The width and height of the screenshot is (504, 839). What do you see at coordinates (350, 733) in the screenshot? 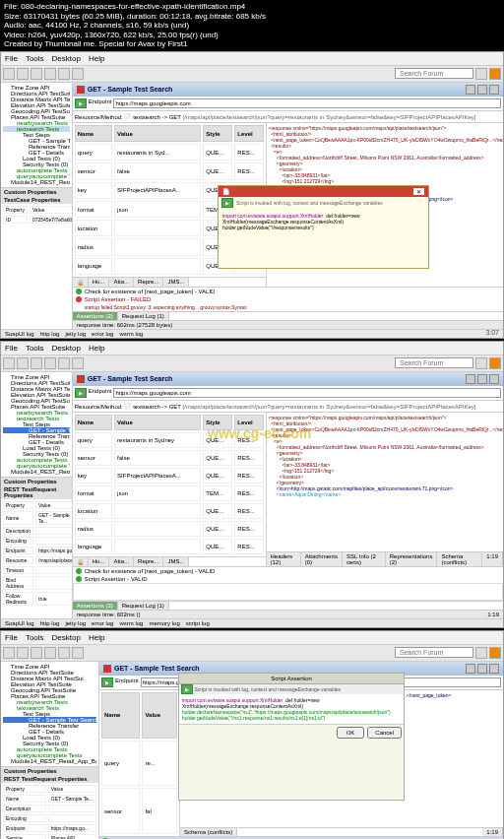
I see `ok-button: OK` at bounding box center [350, 733].